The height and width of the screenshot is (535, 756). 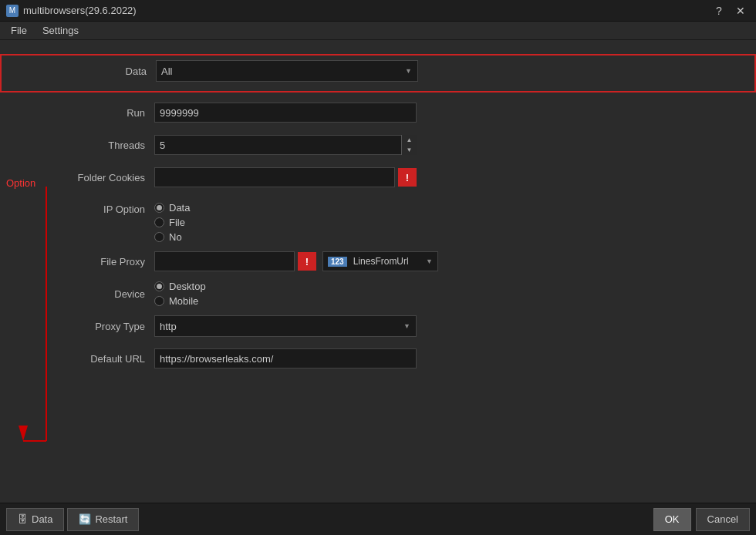 I want to click on folder-cookies-label: Folder Cookies, so click(x=77, y=177).